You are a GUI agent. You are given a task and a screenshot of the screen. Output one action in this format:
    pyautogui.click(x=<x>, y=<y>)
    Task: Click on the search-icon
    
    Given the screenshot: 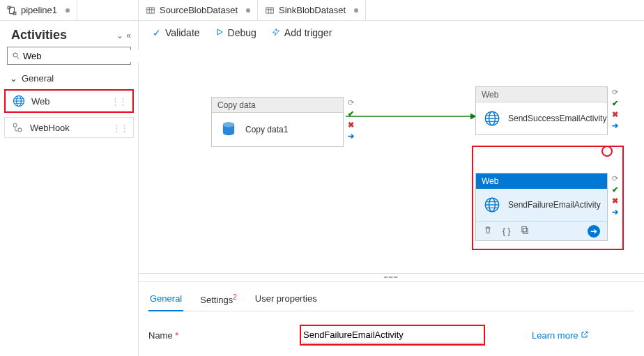 What is the action you would take?
    pyautogui.click(x=16, y=56)
    